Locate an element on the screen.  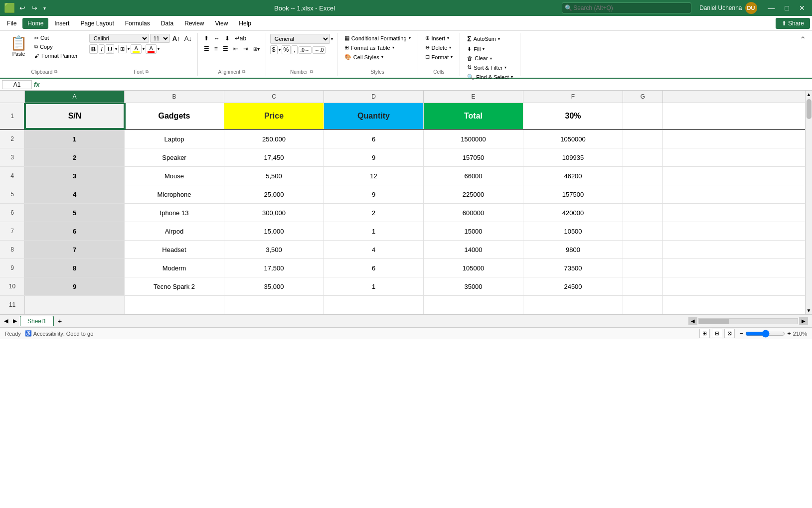
cell-A3: 2 is located at coordinates (75, 157).